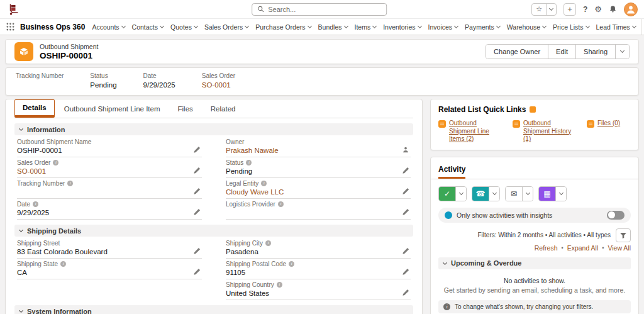  What do you see at coordinates (539, 9) in the screenshot?
I see `star-icon: ☆` at bounding box center [539, 9].